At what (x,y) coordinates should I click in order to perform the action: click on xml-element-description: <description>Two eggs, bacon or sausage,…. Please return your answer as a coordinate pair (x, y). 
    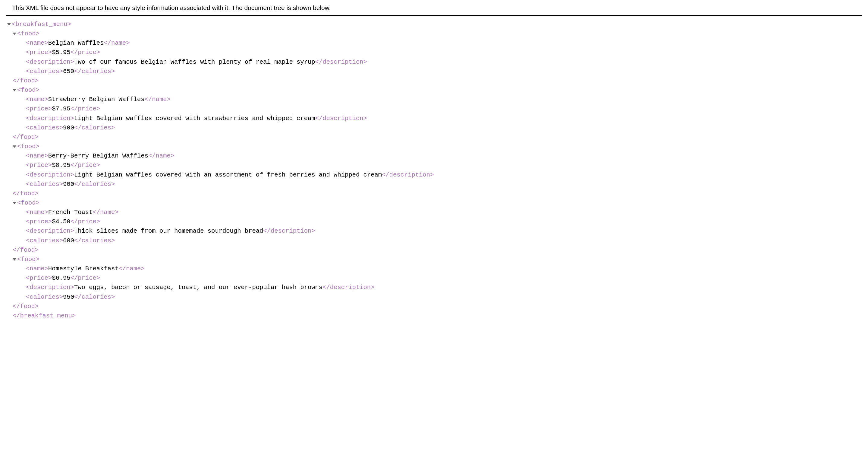
    Looking at the image, I should click on (443, 287).